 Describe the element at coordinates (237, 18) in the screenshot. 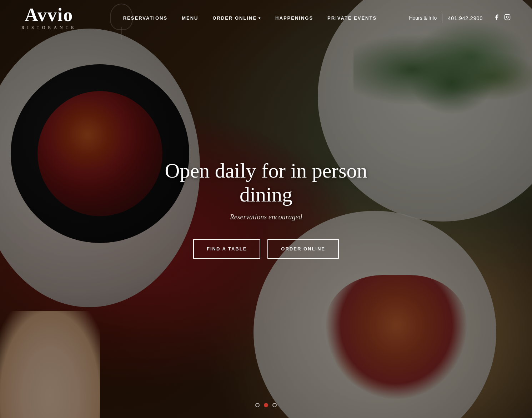

I see `nav-order-online: ORDER ONLINE ▾` at that location.